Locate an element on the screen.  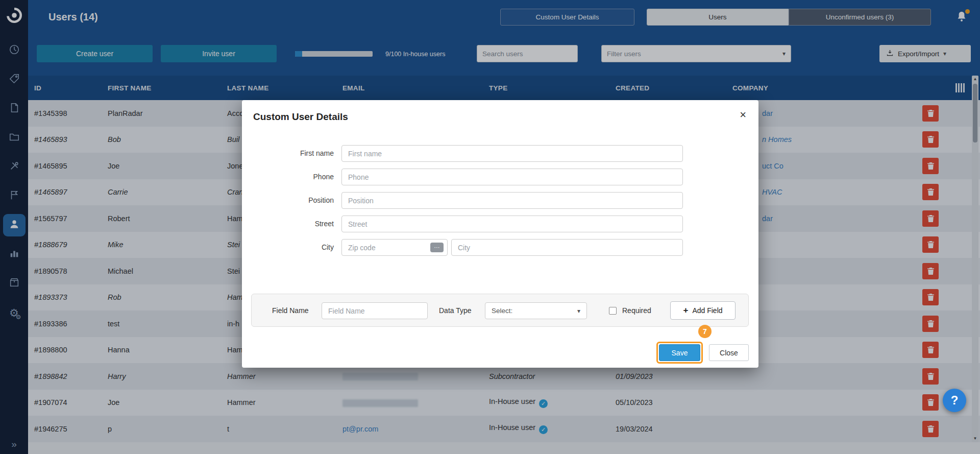
city-label: City is located at coordinates (288, 247).